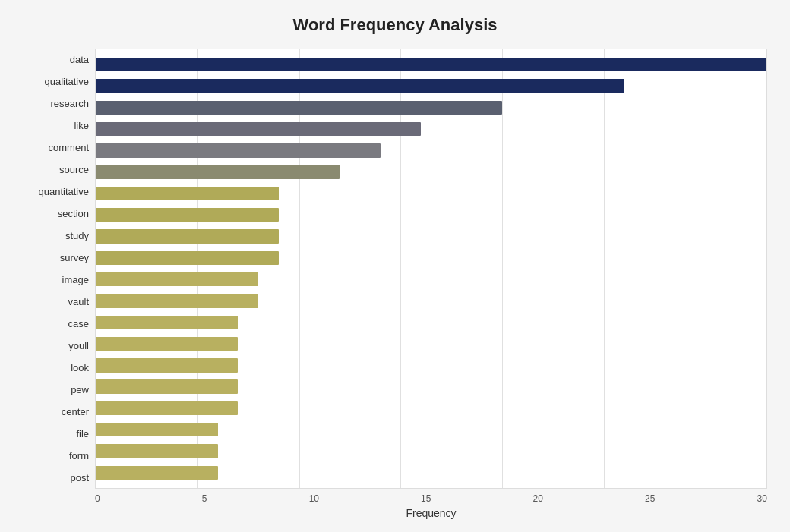 The height and width of the screenshot is (532, 790). What do you see at coordinates (56, 103) in the screenshot?
I see `y-label: research` at bounding box center [56, 103].